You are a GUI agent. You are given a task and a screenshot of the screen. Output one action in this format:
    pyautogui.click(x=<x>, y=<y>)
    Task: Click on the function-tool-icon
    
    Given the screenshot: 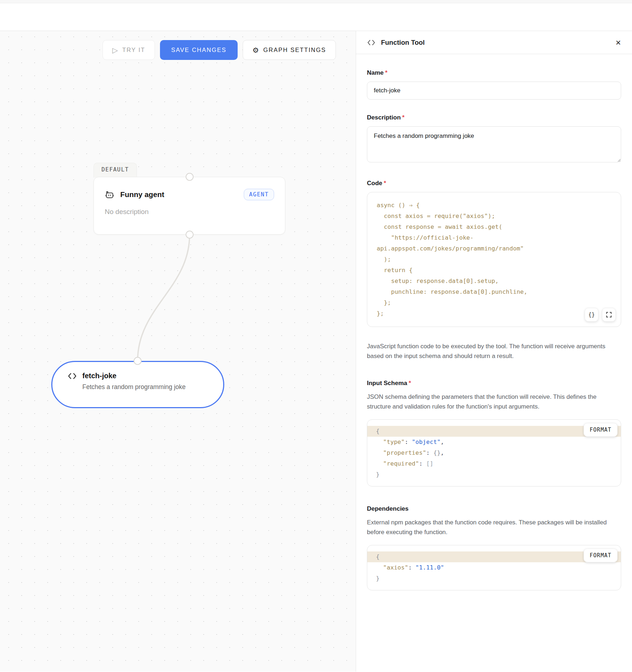 What is the action you would take?
    pyautogui.click(x=371, y=43)
    